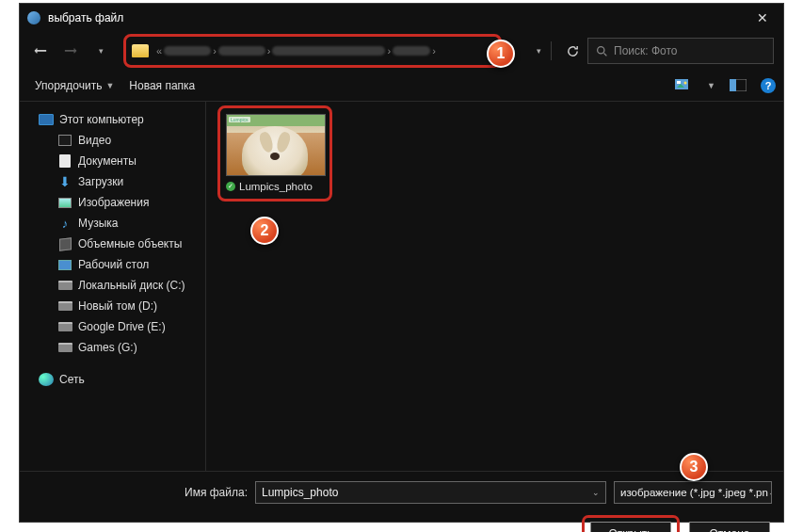  What do you see at coordinates (122, 120) in the screenshot?
I see `tree-this-pc: Этот компьютер` at bounding box center [122, 120].